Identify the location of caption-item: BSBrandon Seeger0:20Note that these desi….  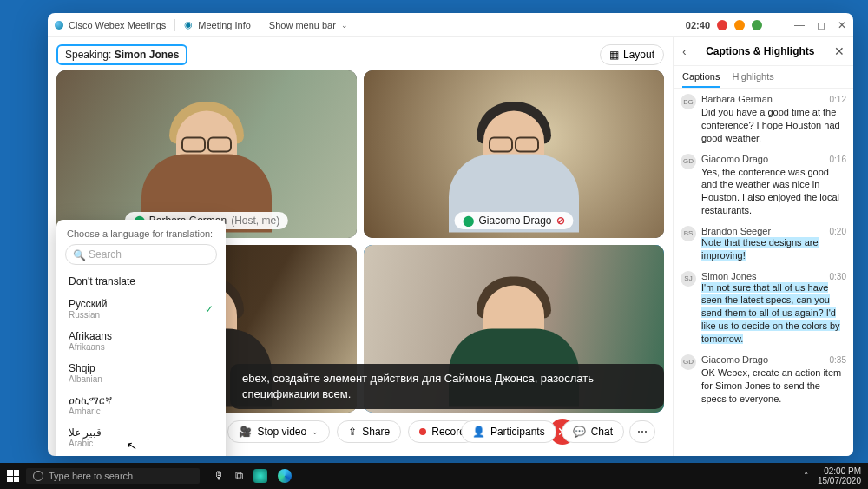
(764, 244).